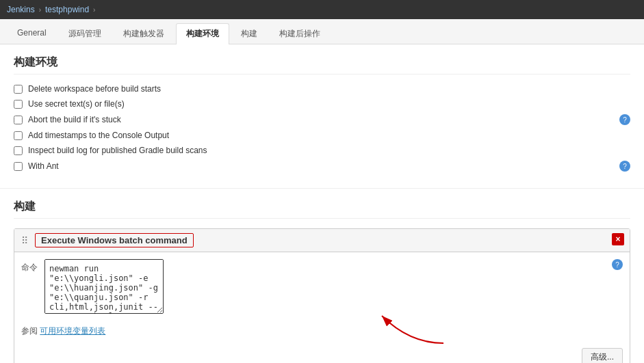  Describe the element at coordinates (18, 167) in the screenshot. I see `checkbox-ant` at that location.